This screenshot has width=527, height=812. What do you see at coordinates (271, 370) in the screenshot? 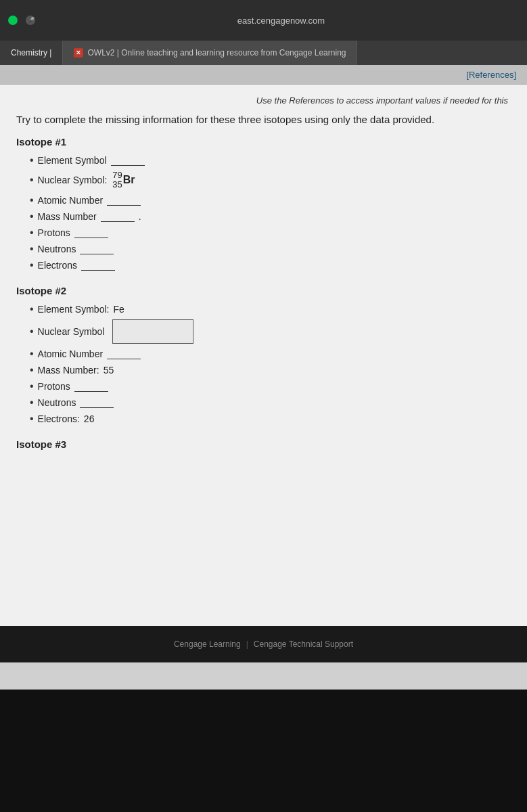
I see `isotope2-mass-number-item: Mass Number: 55` at bounding box center [271, 370].